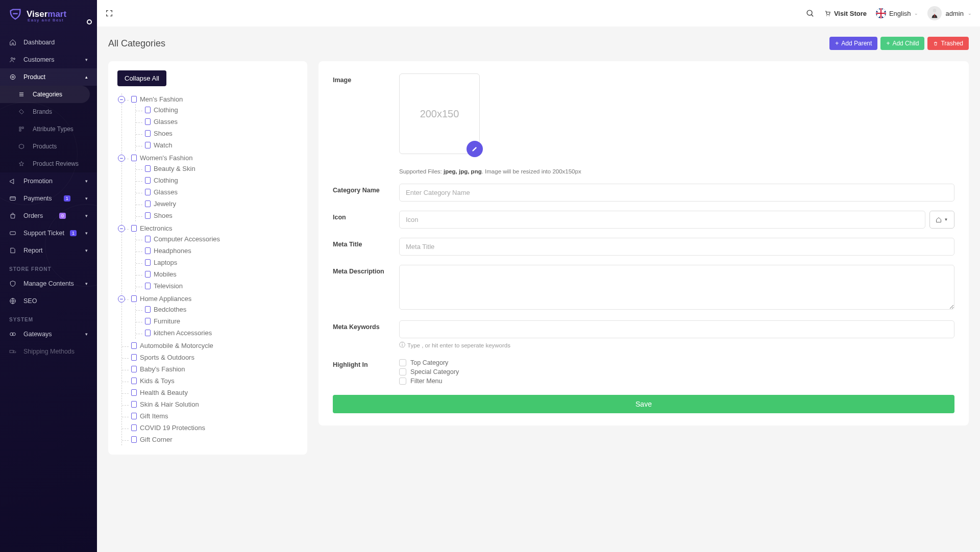 The height and width of the screenshot is (552, 980). What do you see at coordinates (677, 381) in the screenshot?
I see `checkbox-filter-menu: Filter Menu` at bounding box center [677, 381].